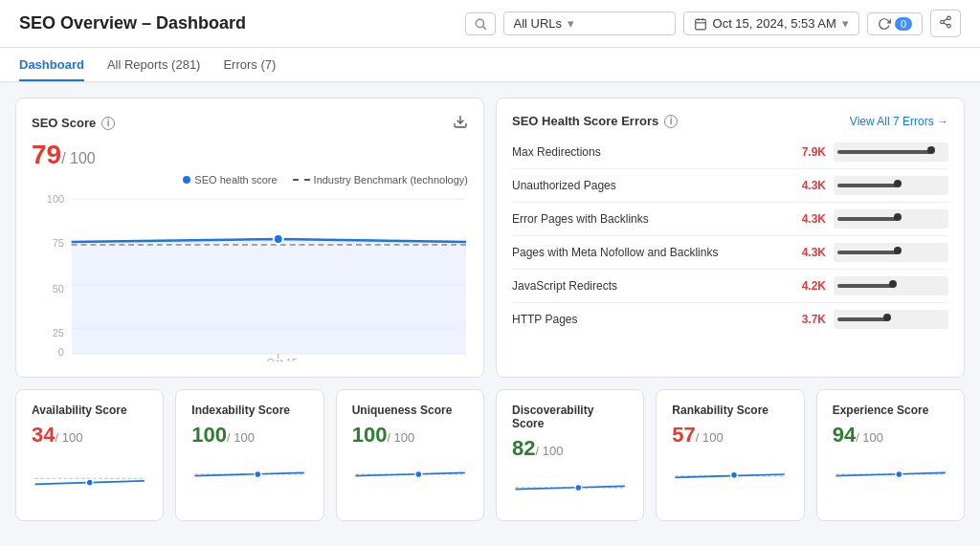  What do you see at coordinates (646, 252) in the screenshot?
I see `error-label: Pages with Meta Nofollow and Backlinks` at bounding box center [646, 252].